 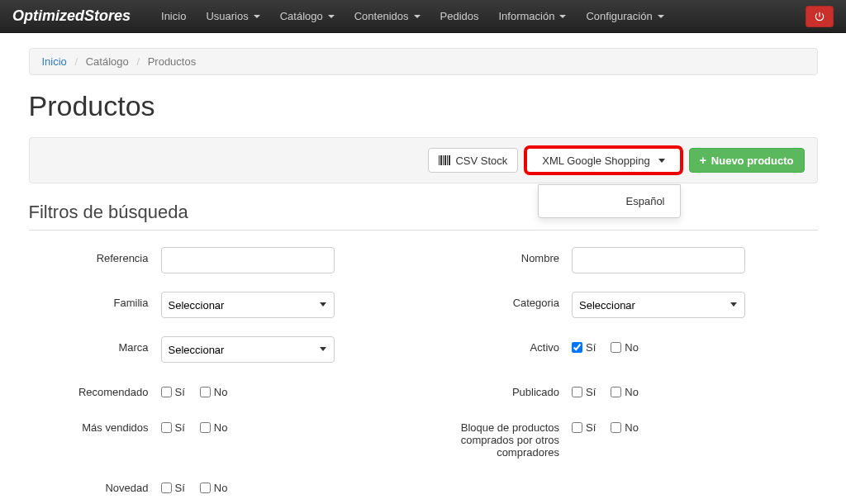 I want to click on breadcrumb-catalog: Catálogo, so click(x=107, y=61).